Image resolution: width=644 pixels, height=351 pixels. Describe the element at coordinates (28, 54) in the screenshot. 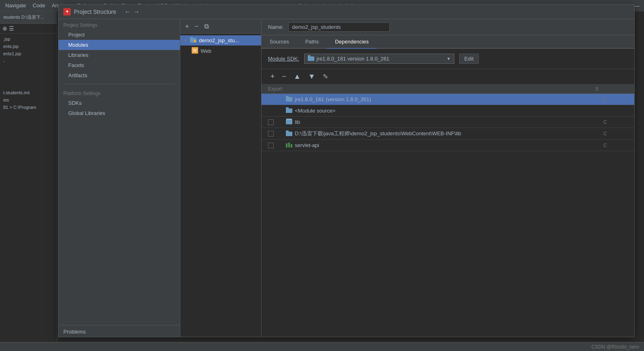

I see `file-item: ents1.jsp` at that location.